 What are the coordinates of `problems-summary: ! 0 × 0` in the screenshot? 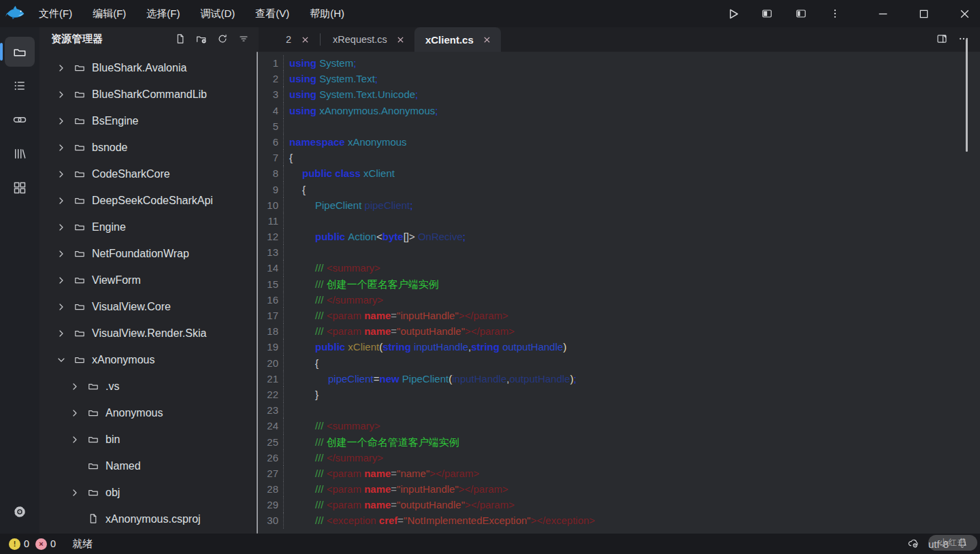 It's located at (29, 544).